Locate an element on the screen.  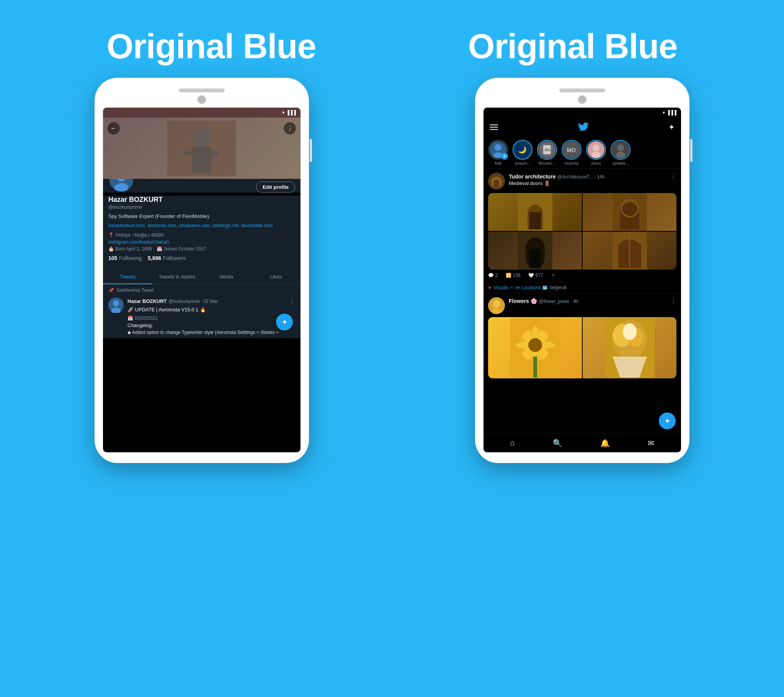
liked-by-link: Visuals ♾ ve Locations 🗺️ is located at coordinates (520, 287).